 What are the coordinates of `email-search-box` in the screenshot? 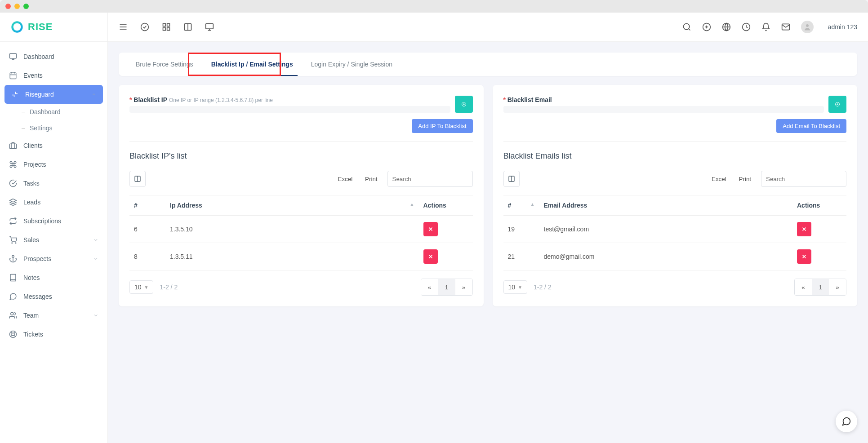 It's located at (804, 179).